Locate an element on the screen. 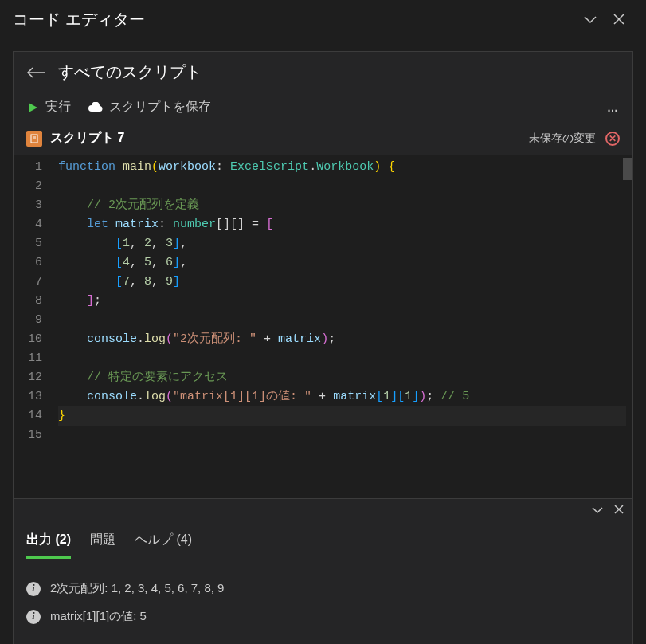 The image size is (646, 644). code-line: function main(workbook: ExcelScript.Work… is located at coordinates (343, 167).